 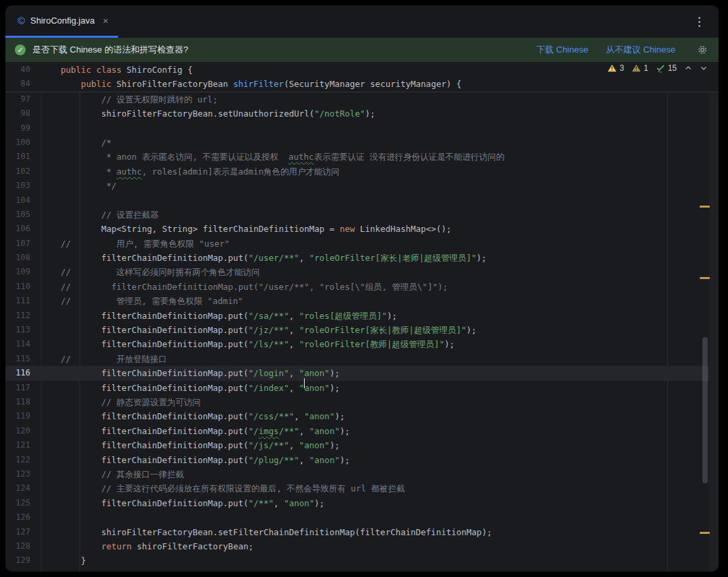 I want to click on line-number: 118, so click(x=23, y=402).